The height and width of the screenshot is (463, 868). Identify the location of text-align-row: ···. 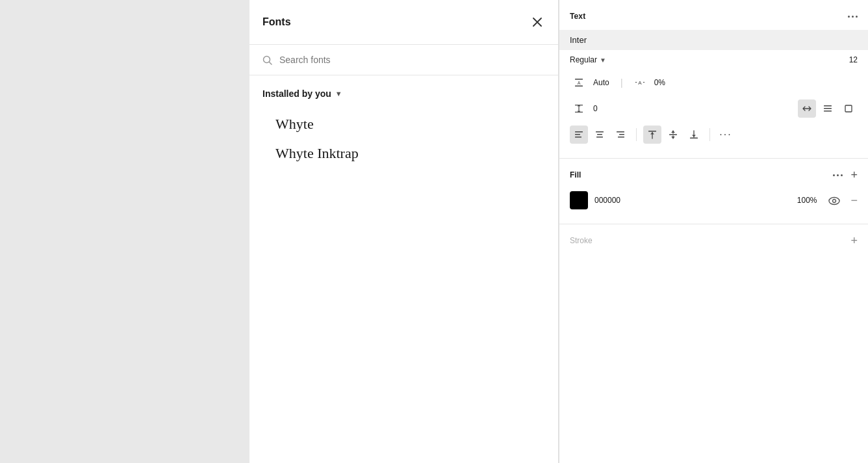
(713, 135).